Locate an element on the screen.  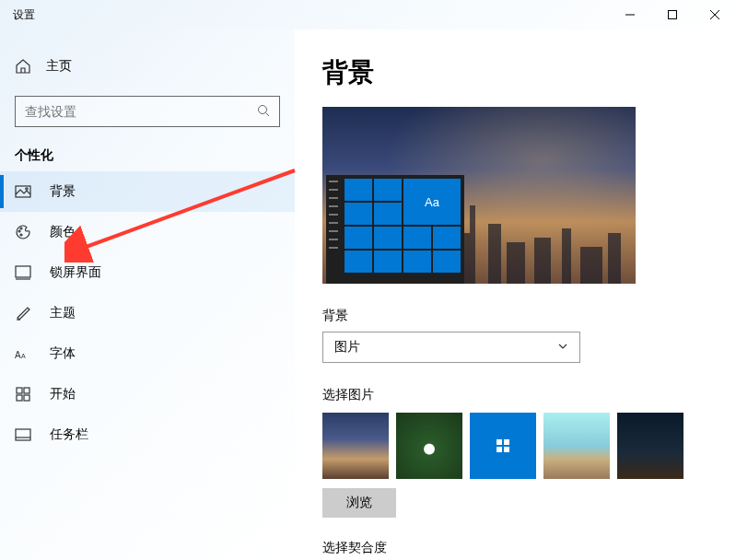
preview-taskbar is located at coordinates (395, 280).